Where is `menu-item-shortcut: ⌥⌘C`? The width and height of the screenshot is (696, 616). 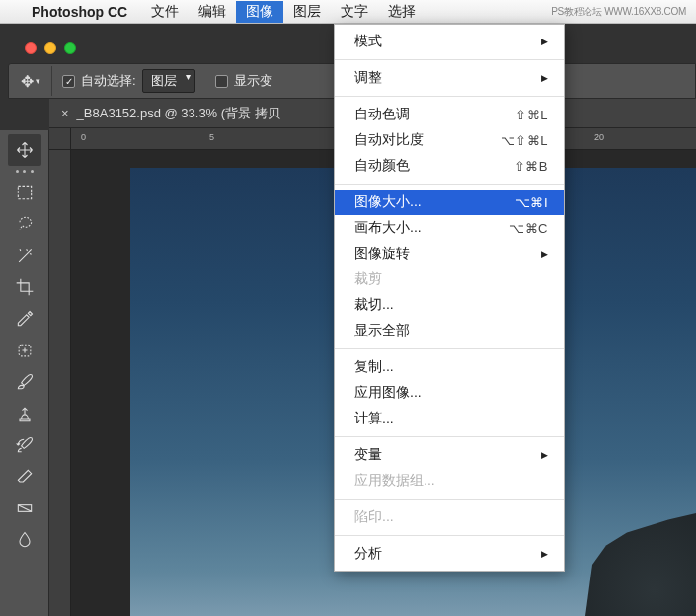 menu-item-shortcut: ⌥⌘C is located at coordinates (529, 229).